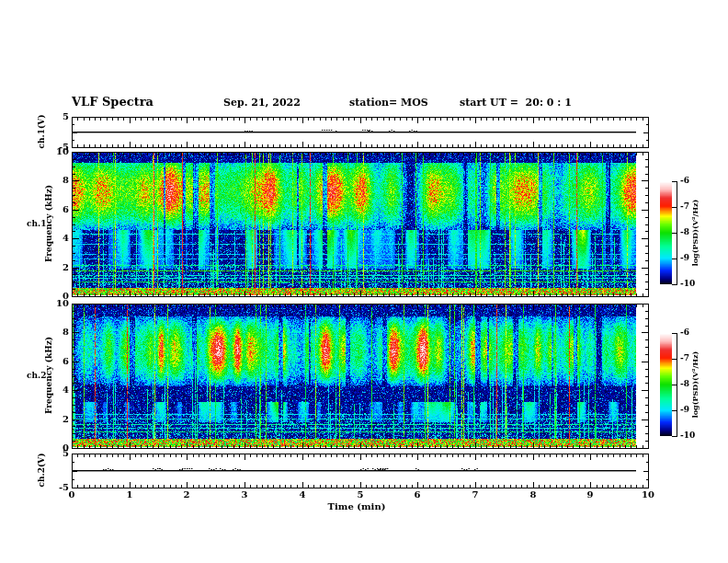 The image size is (728, 563). I want to click on x-tick-label: 3, so click(245, 495).